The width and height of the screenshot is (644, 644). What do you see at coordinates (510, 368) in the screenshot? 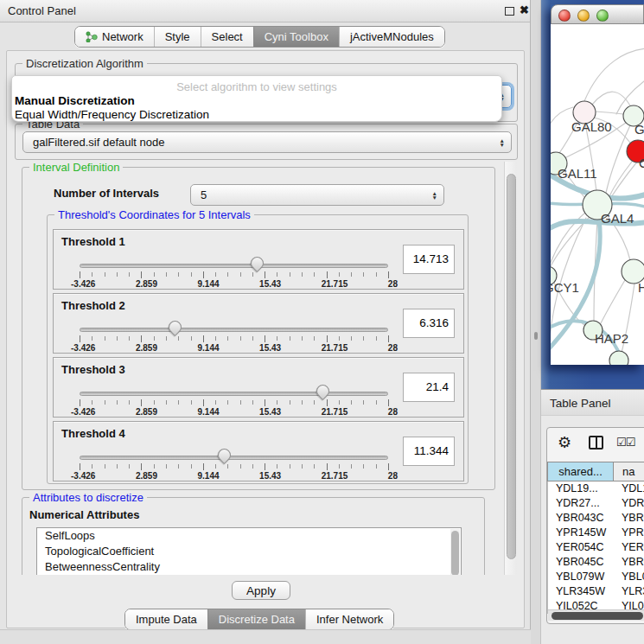
I see `settings-scrollbar` at bounding box center [510, 368].